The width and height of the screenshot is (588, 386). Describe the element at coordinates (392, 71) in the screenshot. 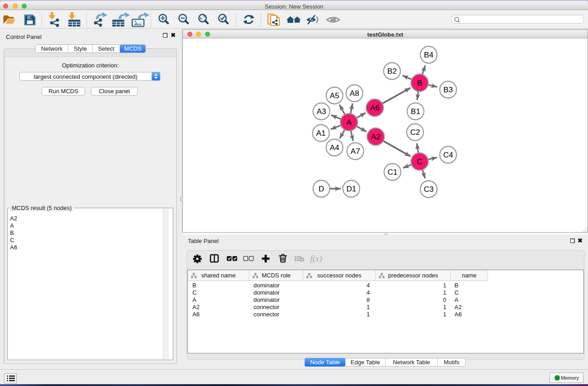

I see `svg-text: B2` at that location.